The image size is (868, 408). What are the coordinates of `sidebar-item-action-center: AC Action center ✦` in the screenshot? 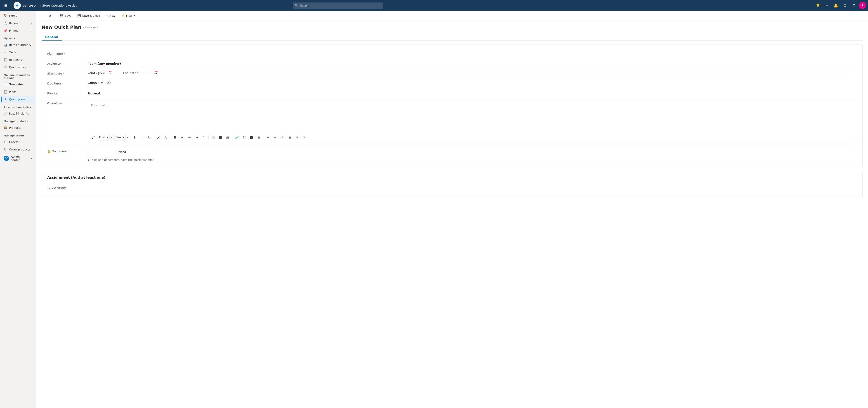 It's located at (18, 158).